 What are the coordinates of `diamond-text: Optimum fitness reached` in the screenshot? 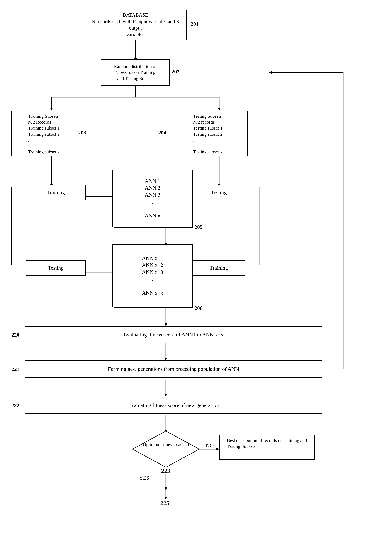 It's located at (166, 445).